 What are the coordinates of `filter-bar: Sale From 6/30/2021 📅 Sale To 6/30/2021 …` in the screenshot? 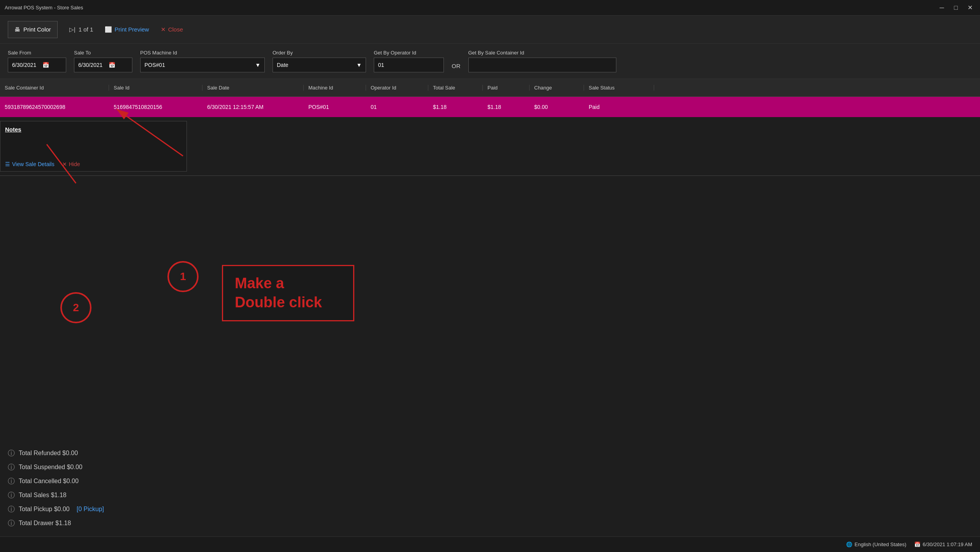 It's located at (490, 61).